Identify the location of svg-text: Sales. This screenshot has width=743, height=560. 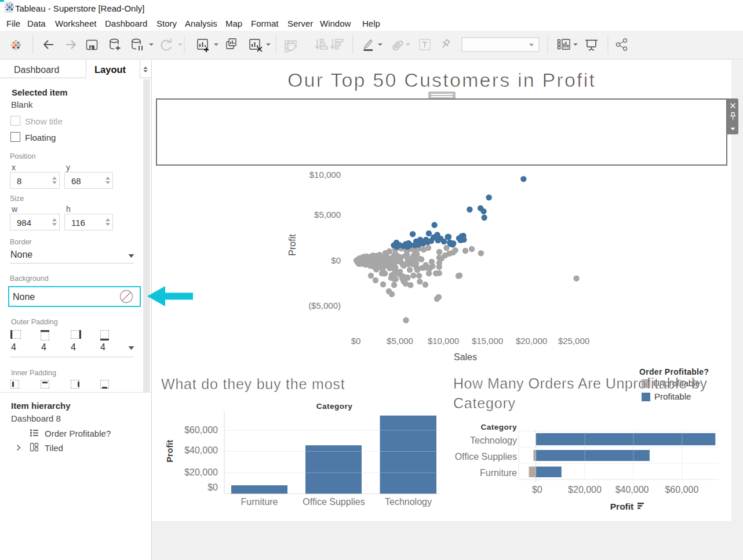
(465, 357).